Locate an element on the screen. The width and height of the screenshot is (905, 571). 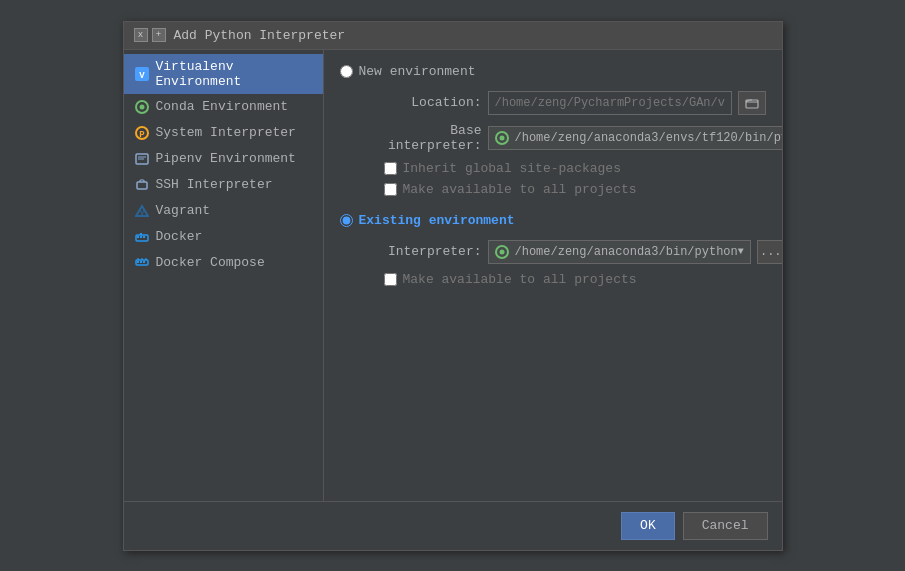
make-available-existing-checkbox is located at coordinates (390, 280).